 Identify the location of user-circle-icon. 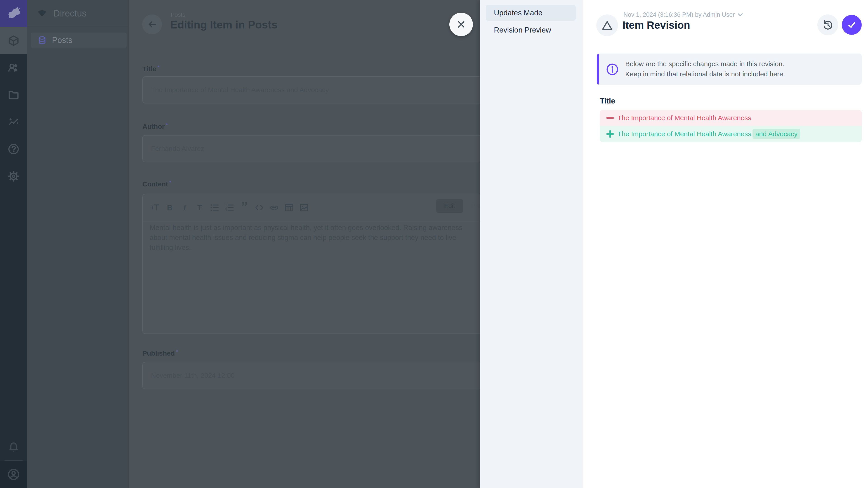
(13, 475).